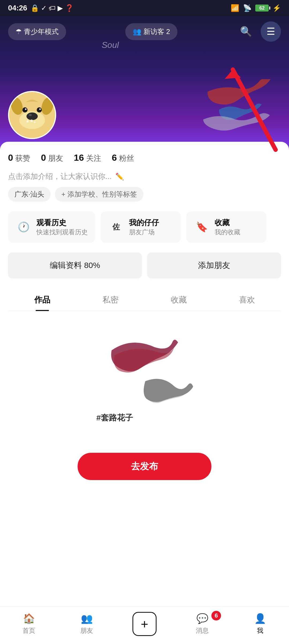 The image size is (289, 644). I want to click on status-right: 📶 📡 62 ⚡, so click(256, 8).